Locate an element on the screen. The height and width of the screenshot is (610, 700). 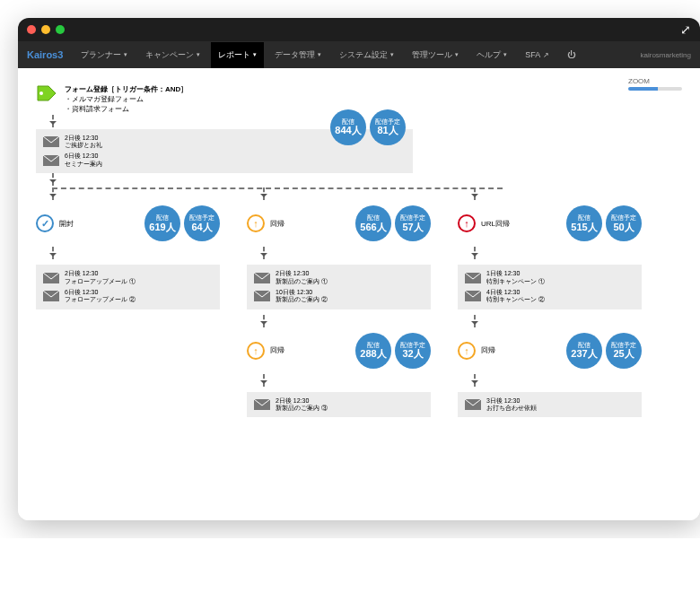
metrics: 配信288人 配信予定32人 is located at coordinates (393, 351).